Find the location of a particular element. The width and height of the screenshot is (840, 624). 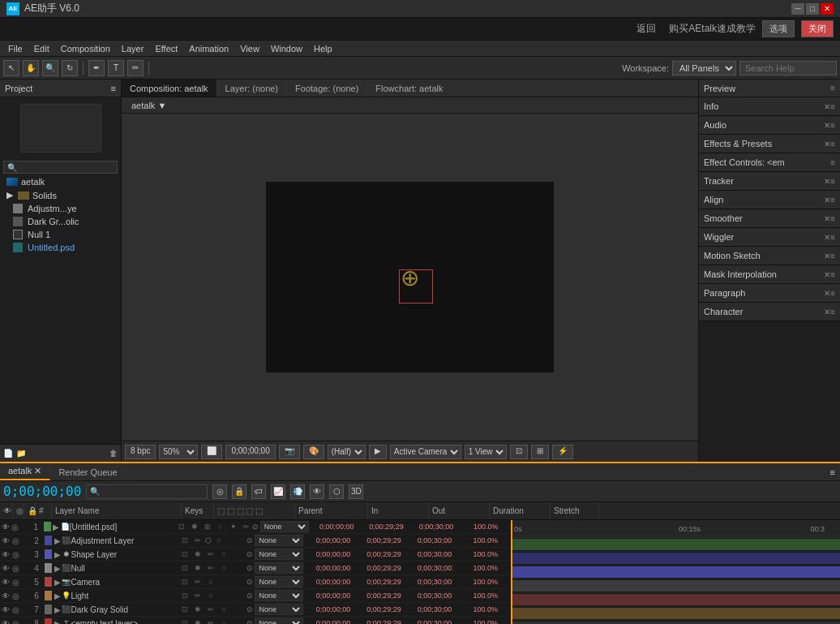

menu-edit: Edit is located at coordinates (42, 49).